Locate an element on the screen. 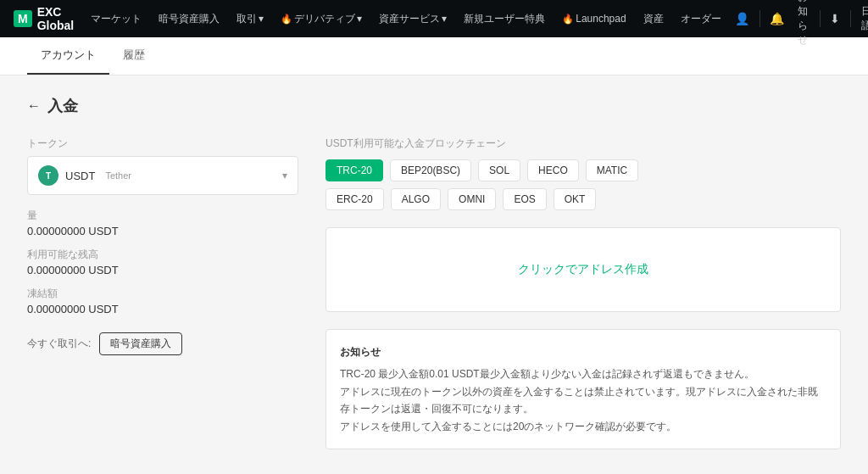 The image size is (868, 474). address-create-box: クリックでアドレス作成 is located at coordinates (583, 270).